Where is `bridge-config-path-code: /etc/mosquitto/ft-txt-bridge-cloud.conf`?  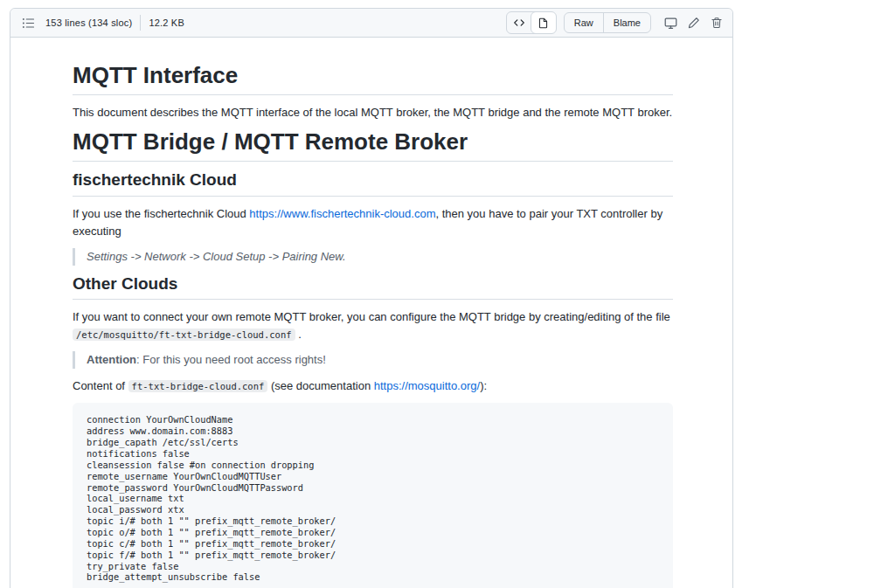 bridge-config-path-code: /etc/mosquitto/ft-txt-bridge-cloud.conf is located at coordinates (184, 335).